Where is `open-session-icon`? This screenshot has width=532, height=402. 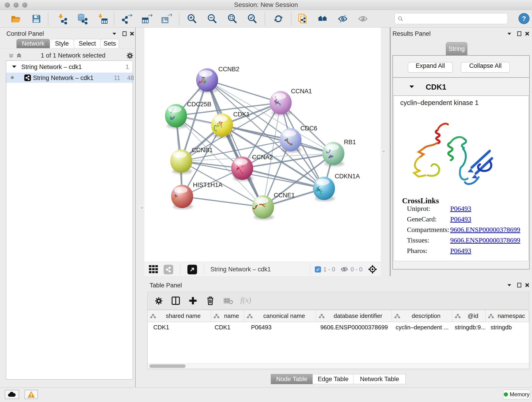
open-session-icon is located at coordinates (16, 19).